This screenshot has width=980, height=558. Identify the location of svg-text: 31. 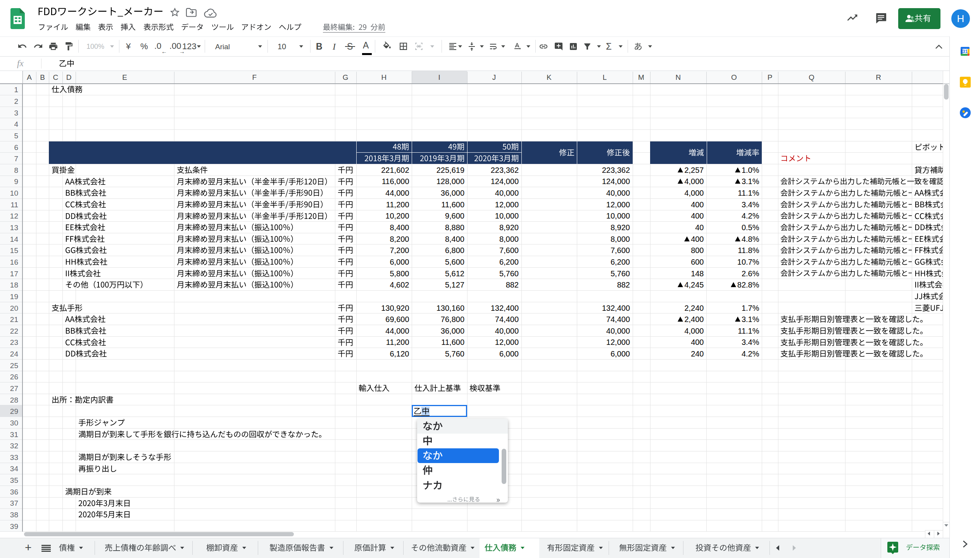
(965, 52).